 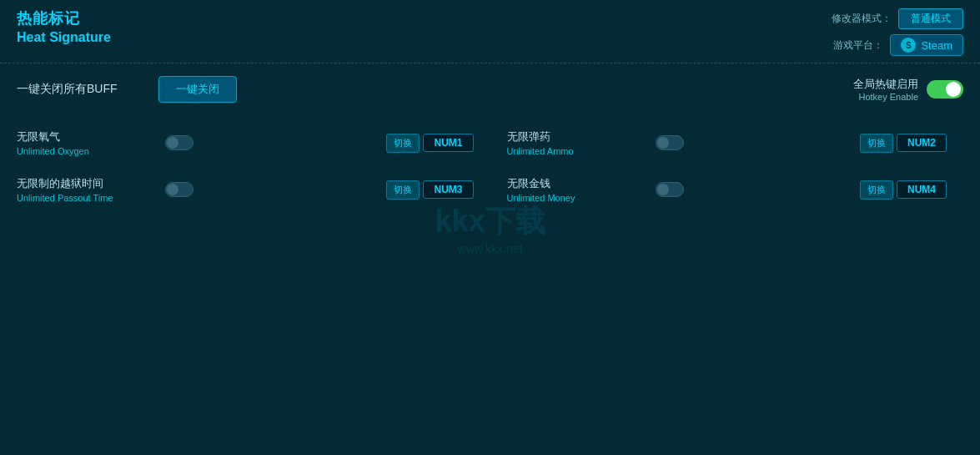 I want to click on switch-btn-2: 切换, so click(x=403, y=190).